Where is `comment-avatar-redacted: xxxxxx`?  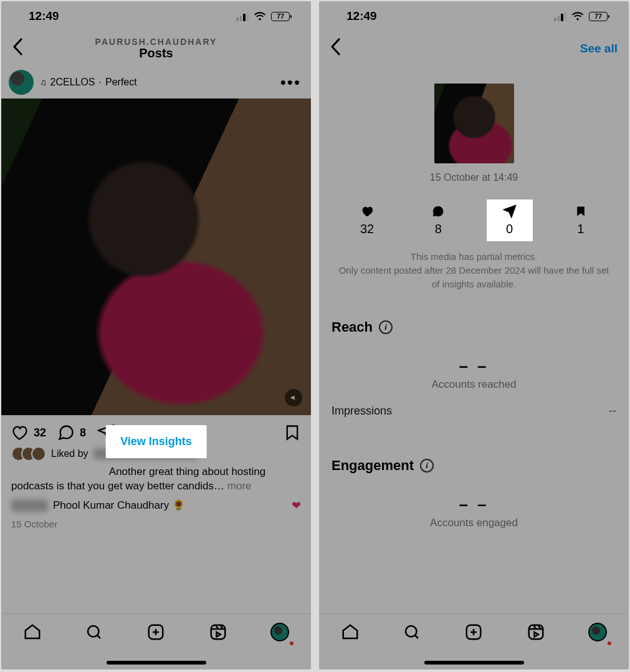 comment-avatar-redacted: xxxxxx is located at coordinates (30, 506).